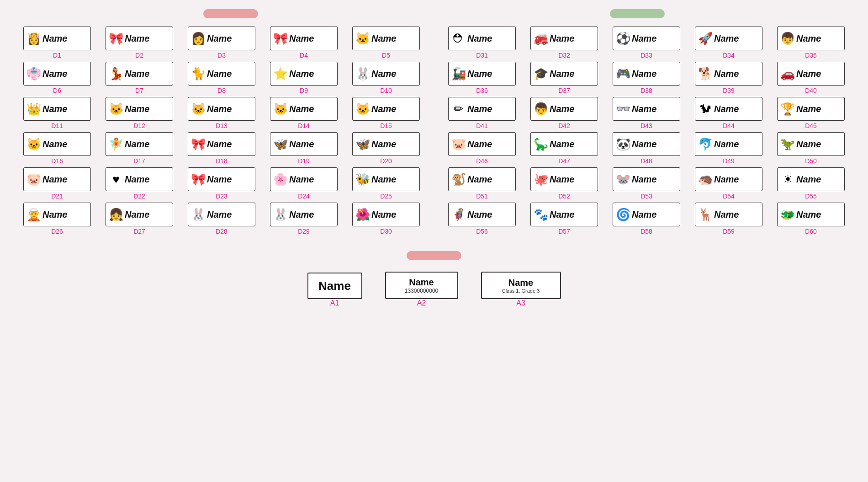 This screenshot has height=482, width=868. I want to click on stamp-box-d35: 👦Name, so click(811, 38).